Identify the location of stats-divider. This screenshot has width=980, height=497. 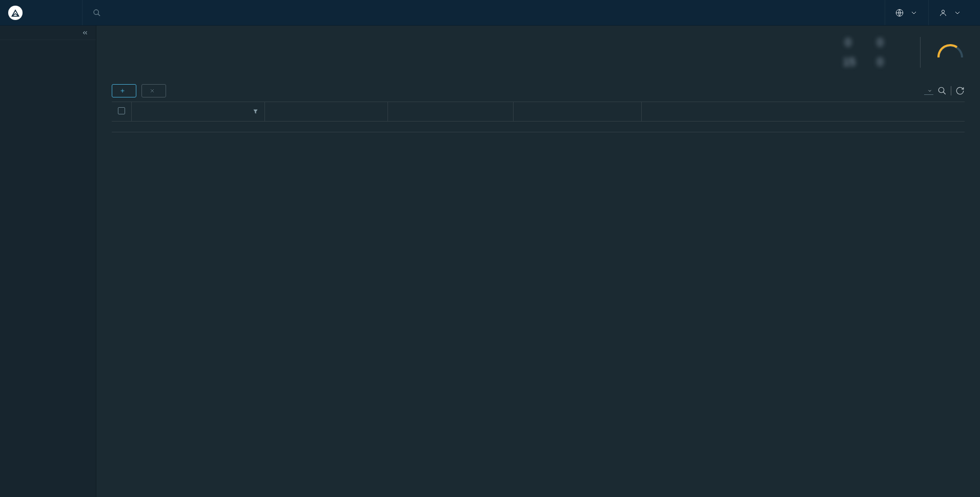
(921, 52).